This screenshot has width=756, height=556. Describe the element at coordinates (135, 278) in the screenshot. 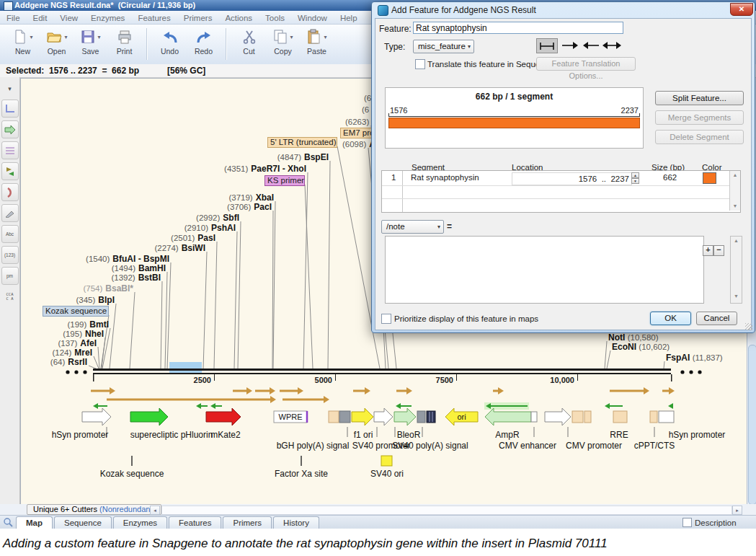

I see `enzyme-site-label: (1392)BstBI` at that location.